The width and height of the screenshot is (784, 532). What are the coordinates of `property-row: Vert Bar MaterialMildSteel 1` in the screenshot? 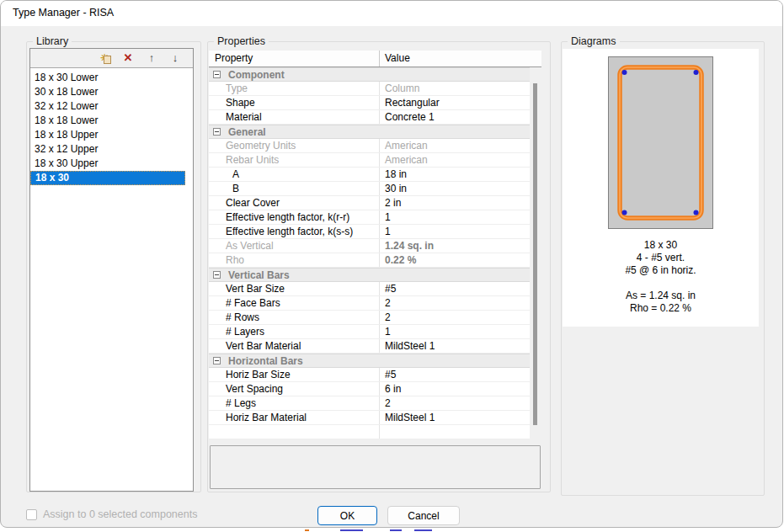 It's located at (369, 347).